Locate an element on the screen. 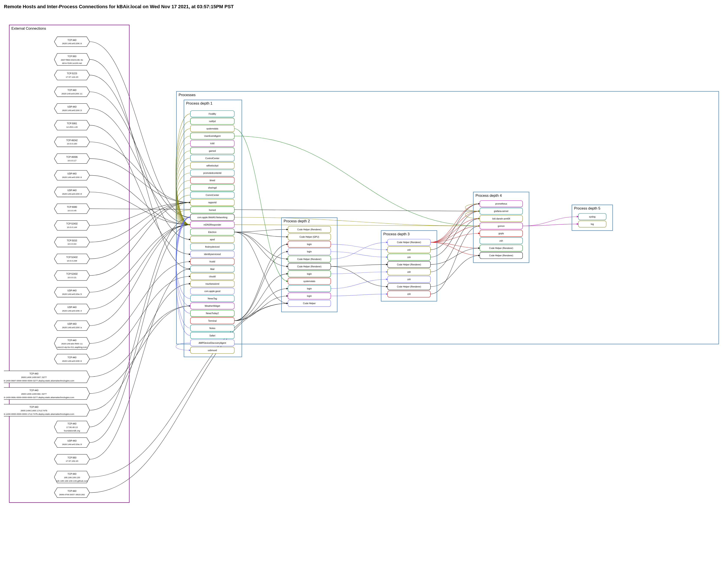 This screenshot has width=728, height=581. svg-text: wifivelocityd is located at coordinates (212, 166).